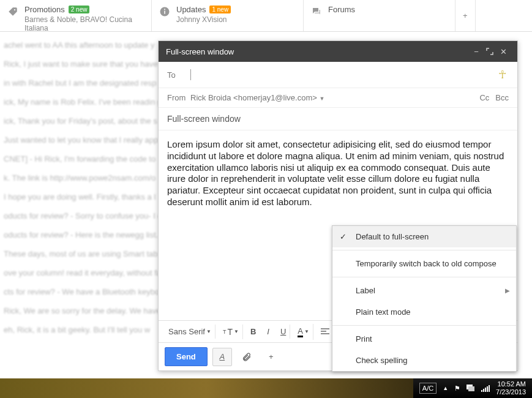 Image resolution: width=532 pixels, height=398 pixels. What do you see at coordinates (80, 311) in the screenshot?
I see `mail-row-blur: Rick, We are so sorry for the delay. We …` at bounding box center [80, 311].